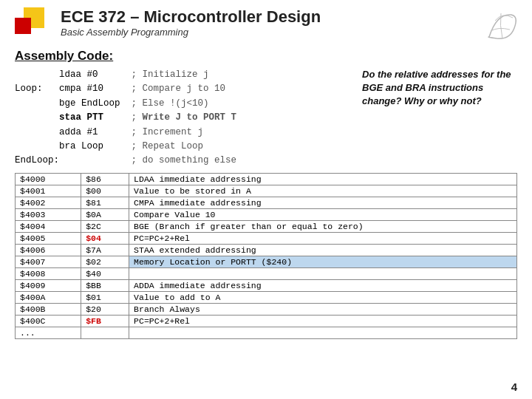 The width and height of the screenshot is (532, 399). Describe the element at coordinates (49, 262) in the screenshot. I see `mem-address: $4007` at that location.